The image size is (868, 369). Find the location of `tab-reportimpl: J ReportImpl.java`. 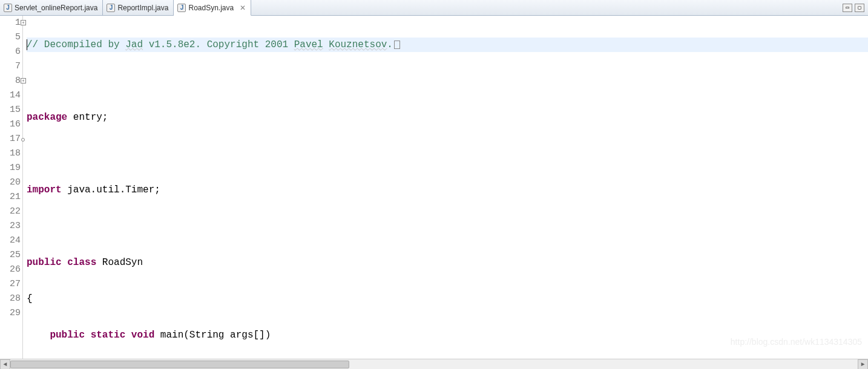

tab-reportimpl: J ReportImpl.java is located at coordinates (138, 7).